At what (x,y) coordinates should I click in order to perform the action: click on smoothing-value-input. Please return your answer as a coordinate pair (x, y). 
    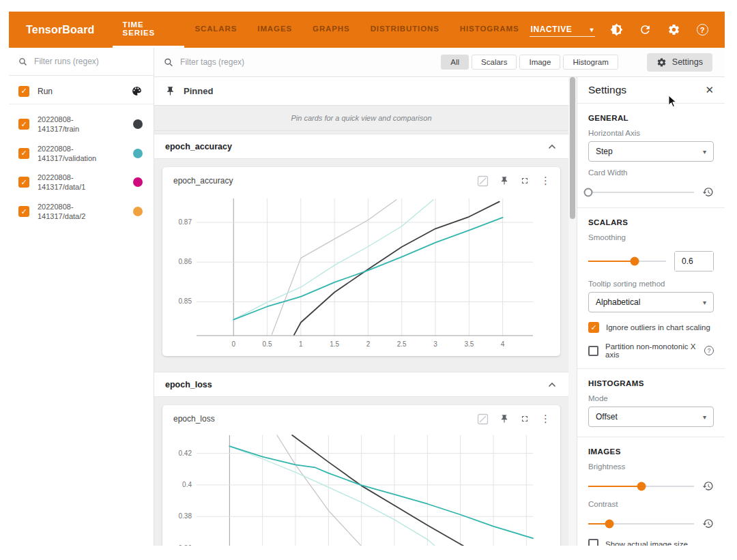
    Looking at the image, I should click on (694, 261).